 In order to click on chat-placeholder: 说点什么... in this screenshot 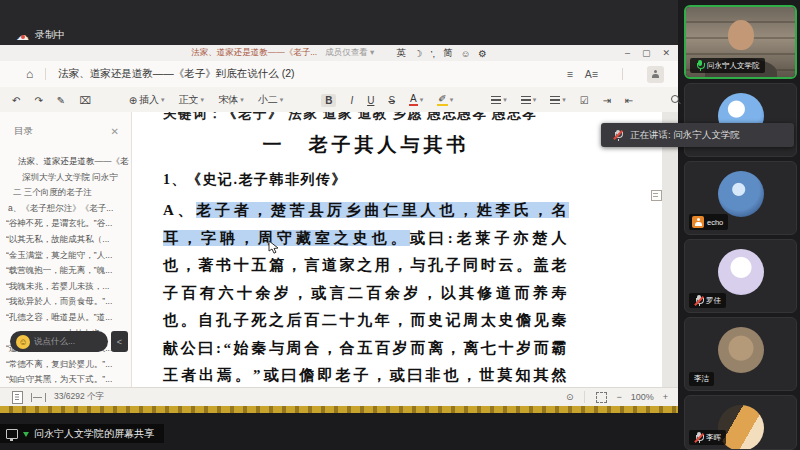, I will do `click(54, 342)`.